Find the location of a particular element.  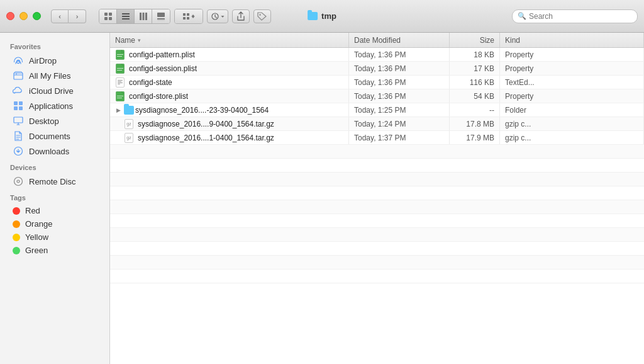

all-my-files-icon is located at coordinates (18, 76).